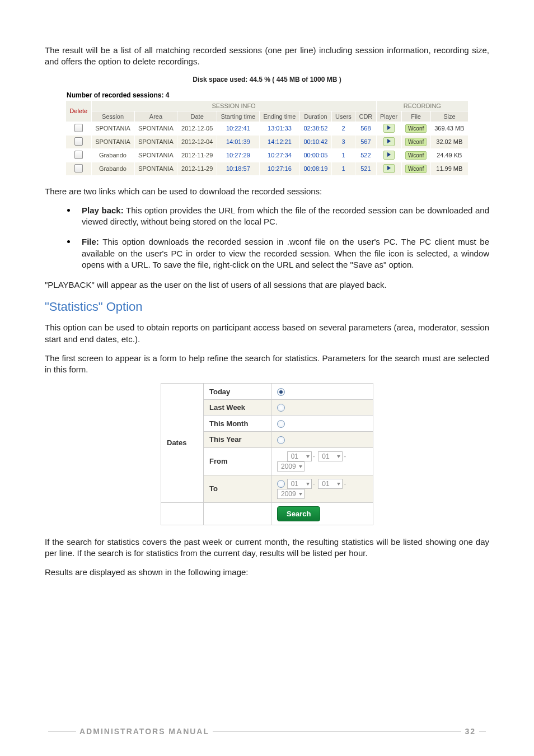 Image resolution: width=534 pixels, height=756 pixels. Describe the element at coordinates (91, 242) in the screenshot. I see `bullet-file-label: File:` at that location.